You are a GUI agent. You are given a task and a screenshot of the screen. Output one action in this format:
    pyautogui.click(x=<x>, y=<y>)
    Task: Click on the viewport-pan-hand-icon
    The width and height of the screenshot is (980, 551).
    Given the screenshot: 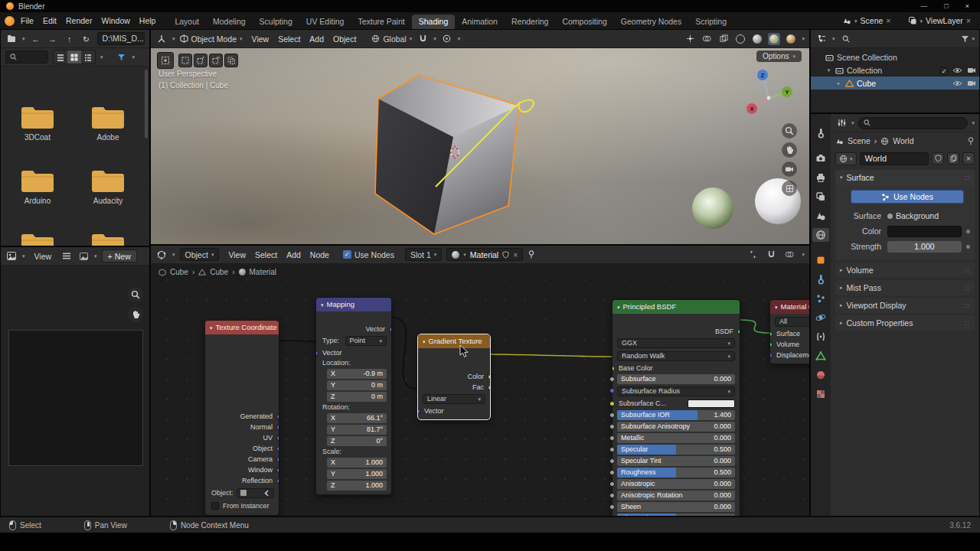 What is the action you would take?
    pyautogui.click(x=789, y=150)
    